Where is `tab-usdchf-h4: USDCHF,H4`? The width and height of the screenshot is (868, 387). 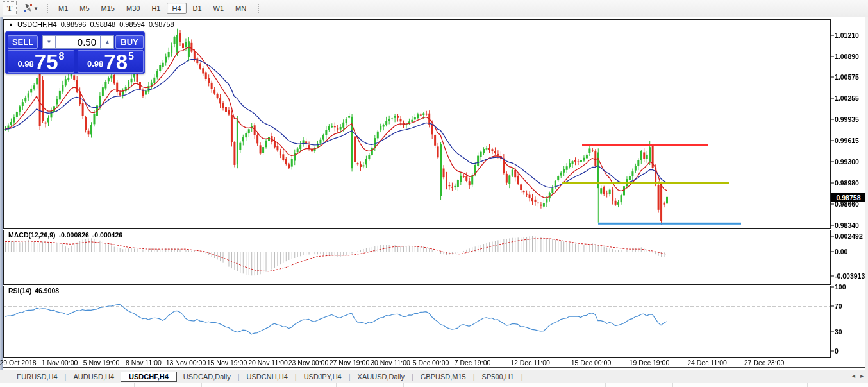
tab-usdchf-h4: USDCHF,H4 is located at coordinates (149, 377).